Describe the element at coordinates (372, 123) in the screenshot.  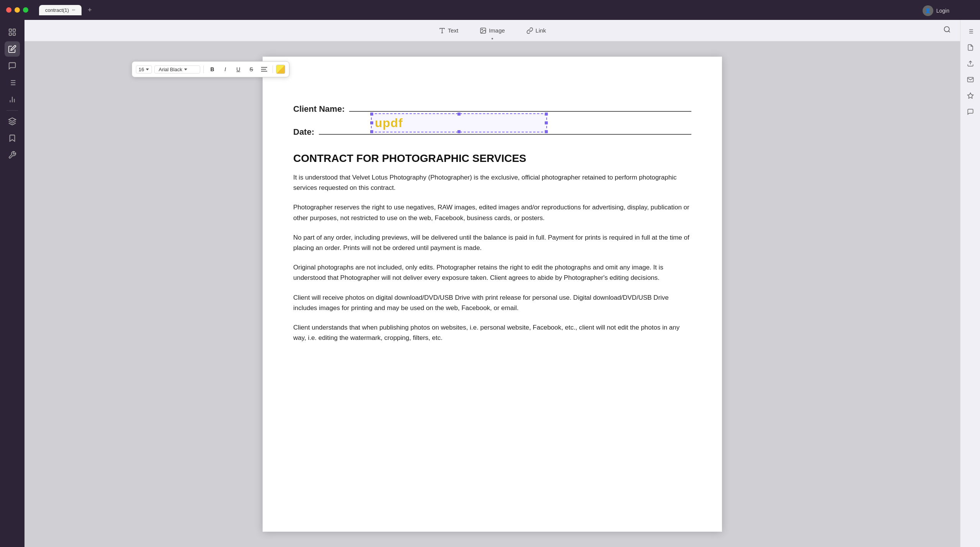
I see `handle-lm` at that location.